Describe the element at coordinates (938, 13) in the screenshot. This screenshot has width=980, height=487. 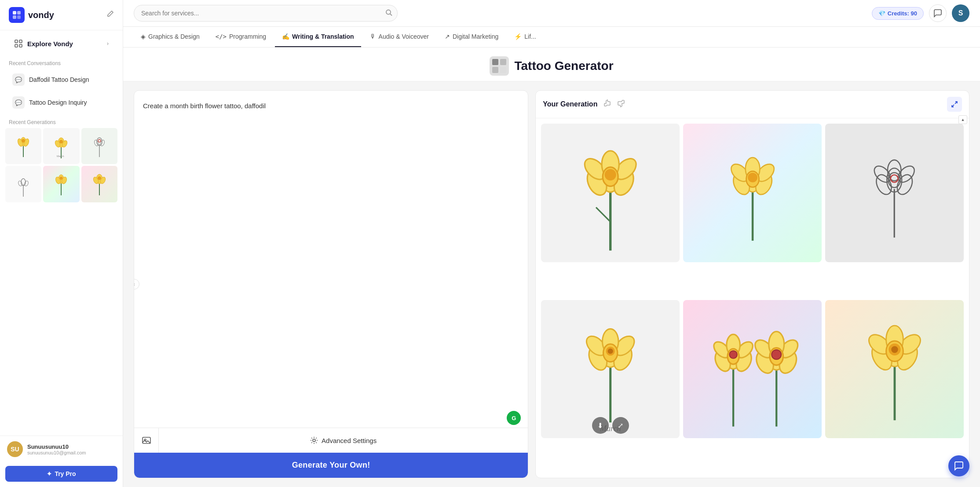
I see `chat-button` at that location.